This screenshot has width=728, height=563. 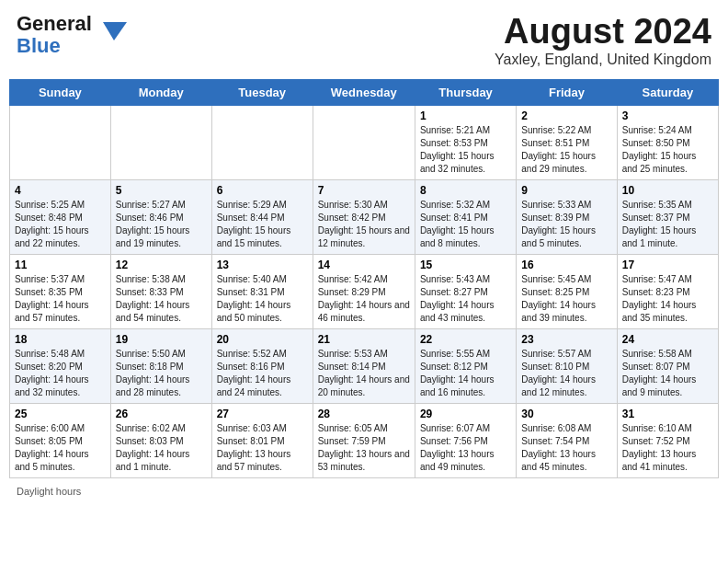 I want to click on table-row: 30 Sunrise: 6:08 AMSunset: 7:54 PMDaylig…, so click(x=566, y=440).